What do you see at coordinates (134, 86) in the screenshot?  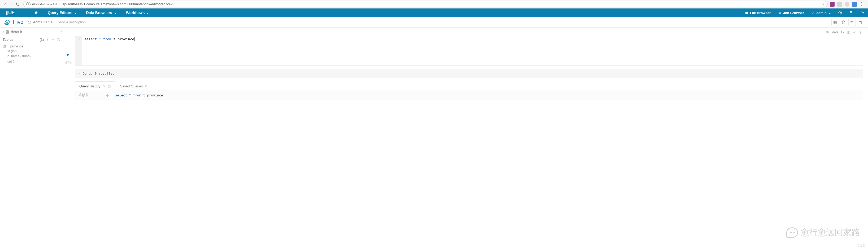 I see `tab-saved-queries: Saved Queries` at bounding box center [134, 86].